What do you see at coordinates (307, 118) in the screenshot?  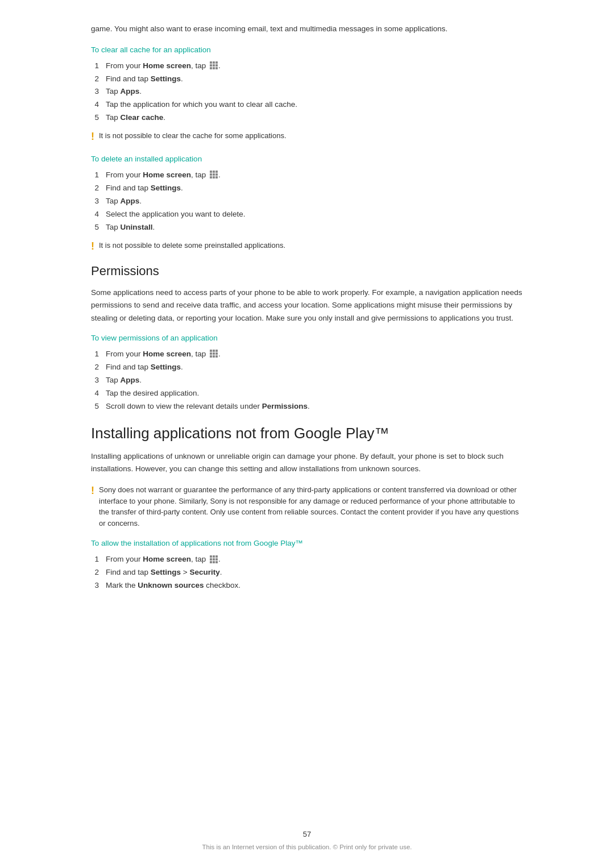 I see `list-item: 5 Tap Clear cache.` at bounding box center [307, 118].